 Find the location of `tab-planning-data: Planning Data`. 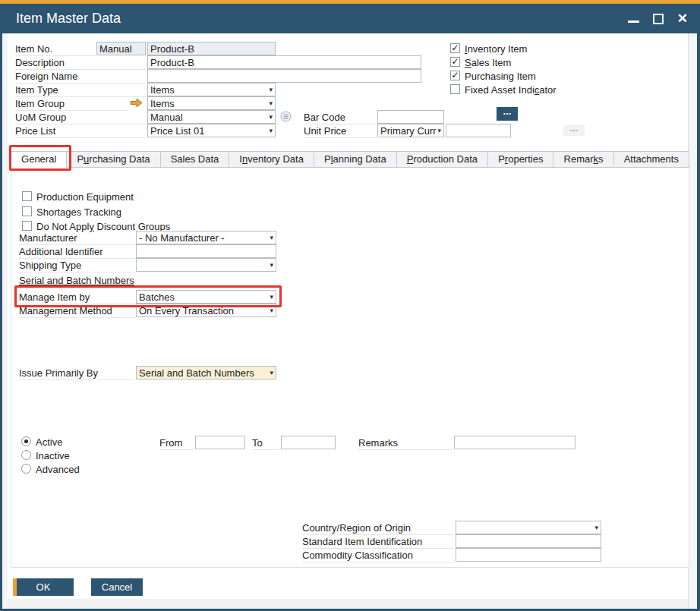

tab-planning-data: Planning Data is located at coordinates (355, 159).